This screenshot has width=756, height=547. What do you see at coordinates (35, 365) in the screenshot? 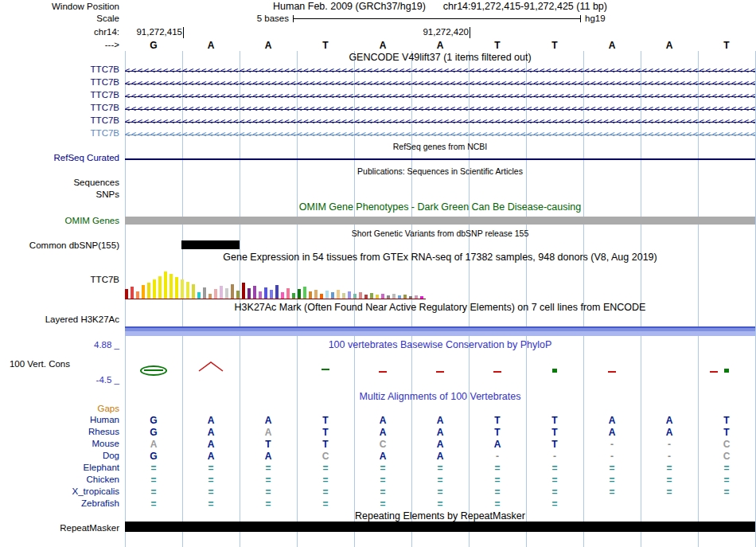
I see `cons-track-label: 100 Vert. Cons` at bounding box center [35, 365].